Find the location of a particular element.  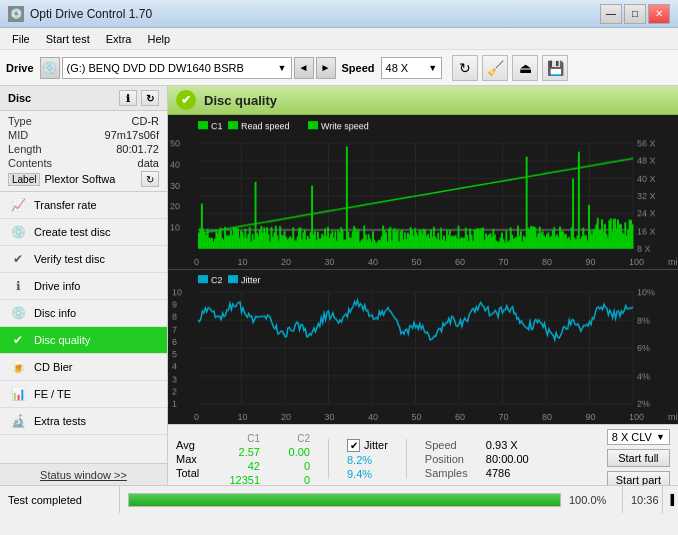

sidebar-item-disc-info: 💿 Disc info is located at coordinates (84, 314).